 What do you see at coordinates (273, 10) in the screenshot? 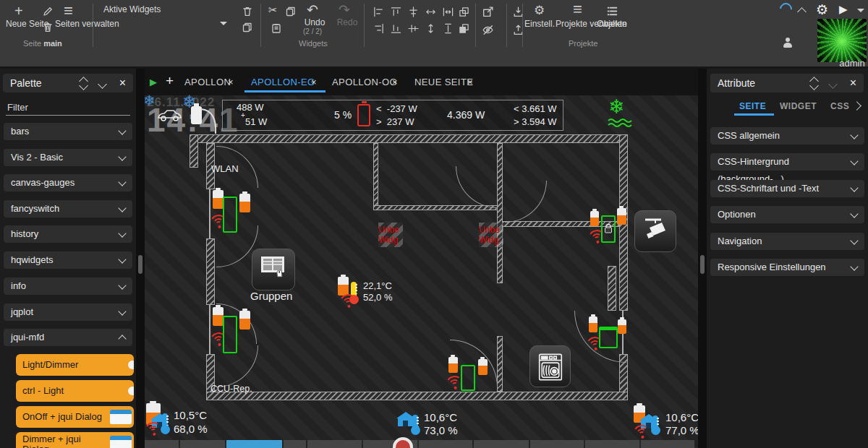
I see `cut-icon: ✂` at bounding box center [273, 10].